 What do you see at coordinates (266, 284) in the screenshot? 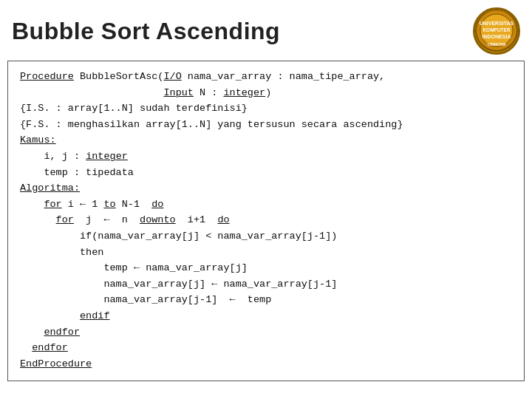
I see `code-line-14: nama_var_array[j] ← nama_var_array[j-1]` at bounding box center [266, 284].